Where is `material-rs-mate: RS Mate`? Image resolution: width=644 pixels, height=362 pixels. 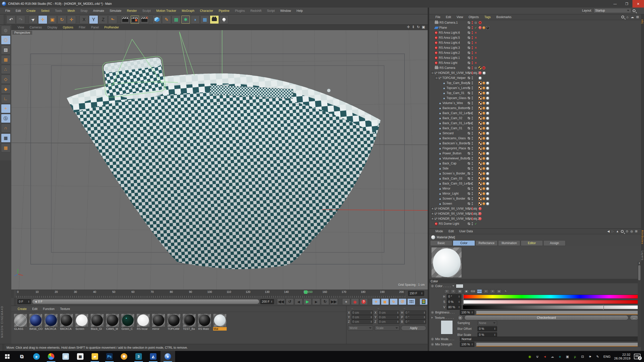 material-rs-mate: RS Mate is located at coordinates (205, 322).